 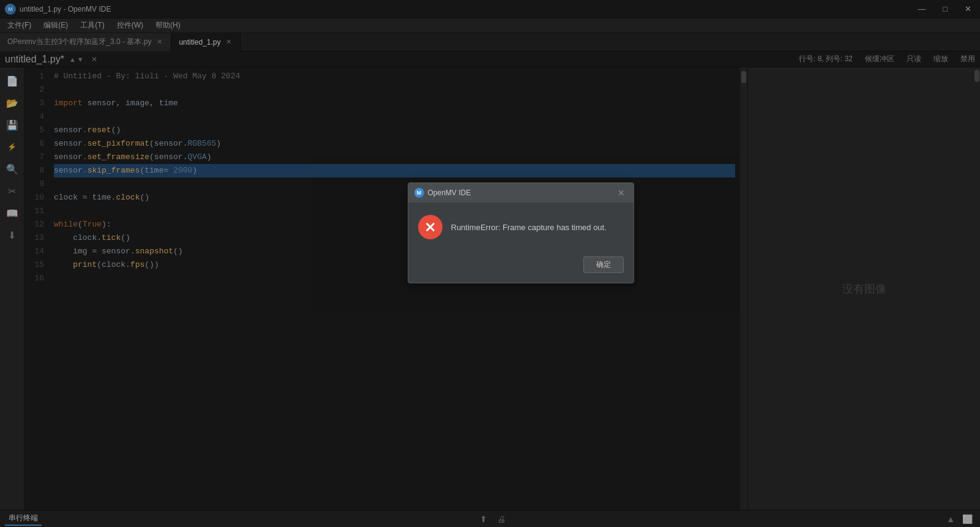 I want to click on modal-titlebar-left: M OpenMV IDE, so click(x=443, y=193).